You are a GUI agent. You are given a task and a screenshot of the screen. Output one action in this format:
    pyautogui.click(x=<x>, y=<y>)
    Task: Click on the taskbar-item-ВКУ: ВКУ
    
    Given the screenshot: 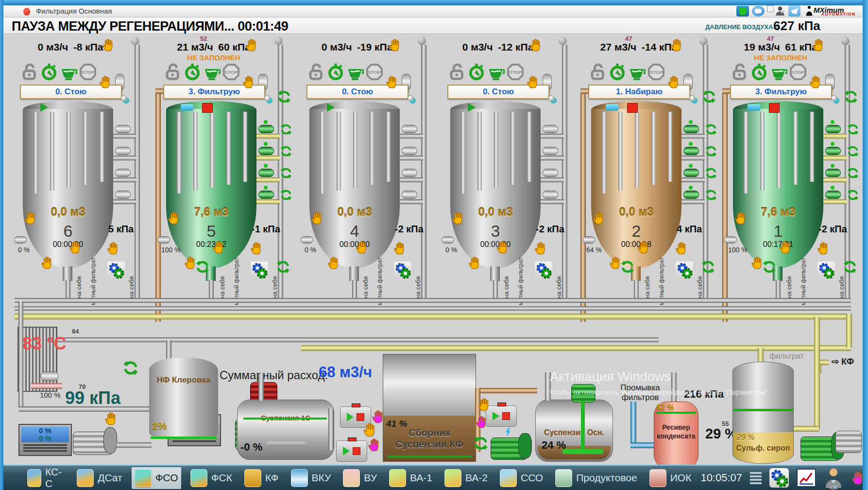 What is the action you would take?
    pyautogui.click(x=311, y=478)
    